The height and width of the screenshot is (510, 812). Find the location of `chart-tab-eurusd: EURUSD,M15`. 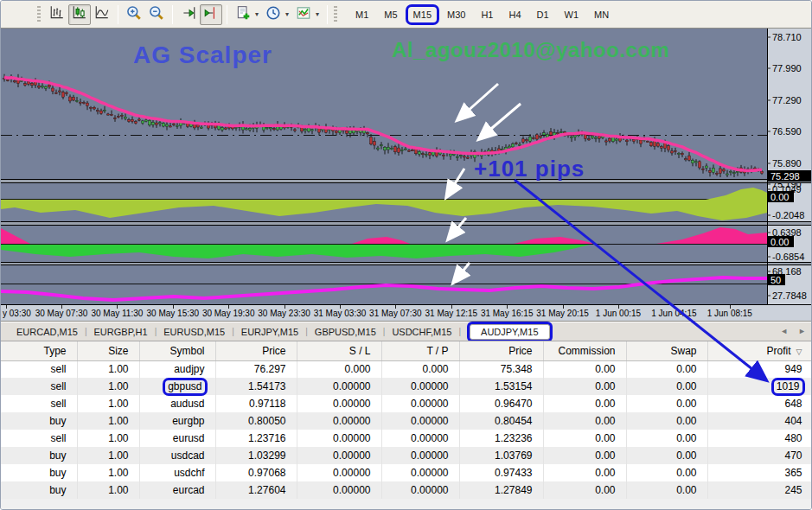

chart-tab-eurusd: EURUSD,M15 is located at coordinates (194, 332).